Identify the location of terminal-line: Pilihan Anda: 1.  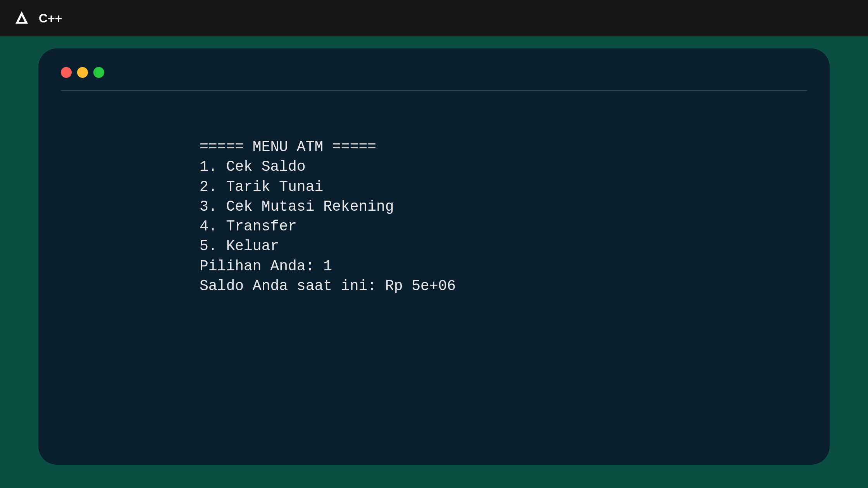
(503, 266).